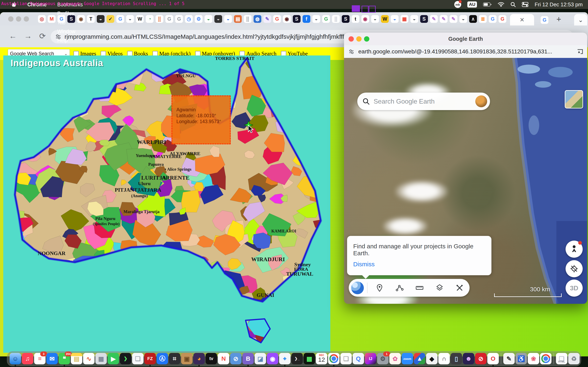  What do you see at coordinates (150, 359) in the screenshot?
I see `dock-filezilla: FZ` at bounding box center [150, 359].